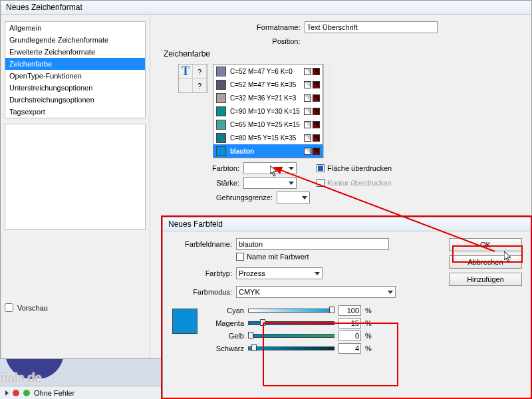 The image size is (532, 399). Describe the element at coordinates (307, 72) in the screenshot. I see `registration-icon` at that location.